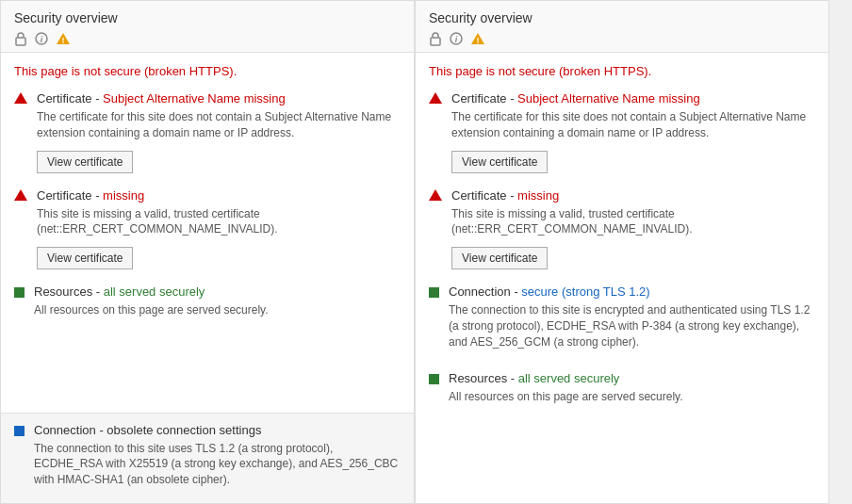 This screenshot has height=504, width=852. Describe the element at coordinates (622, 132) in the screenshot. I see `cert-san-item-right: Certificate - Subject Alternative Name m…` at that location.